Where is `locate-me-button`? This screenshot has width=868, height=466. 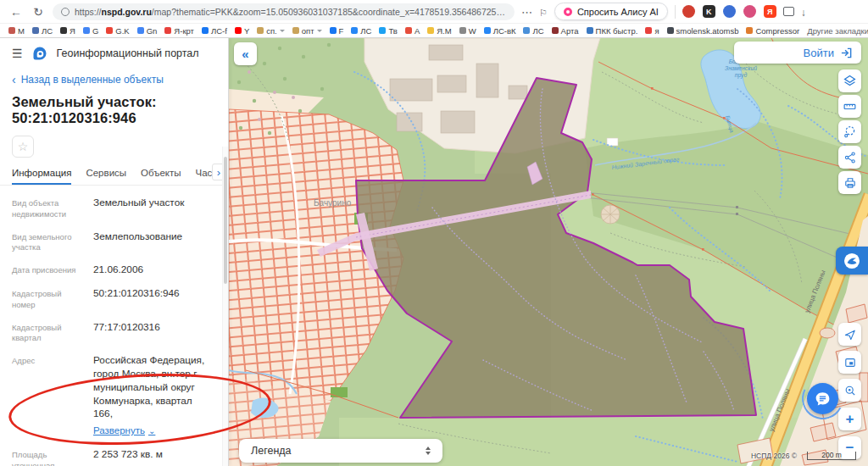
locate-me-button is located at coordinates (849, 334).